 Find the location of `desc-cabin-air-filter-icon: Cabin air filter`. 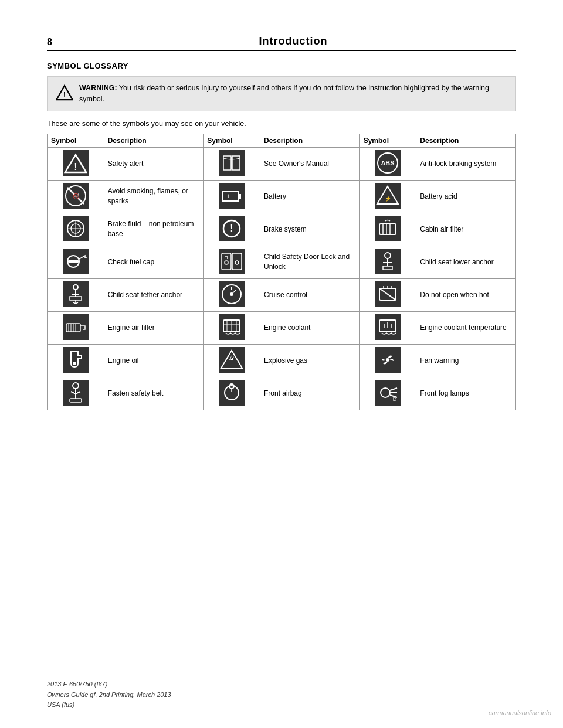

desc-cabin-air-filter-icon: Cabin air filter is located at coordinates (466, 229).